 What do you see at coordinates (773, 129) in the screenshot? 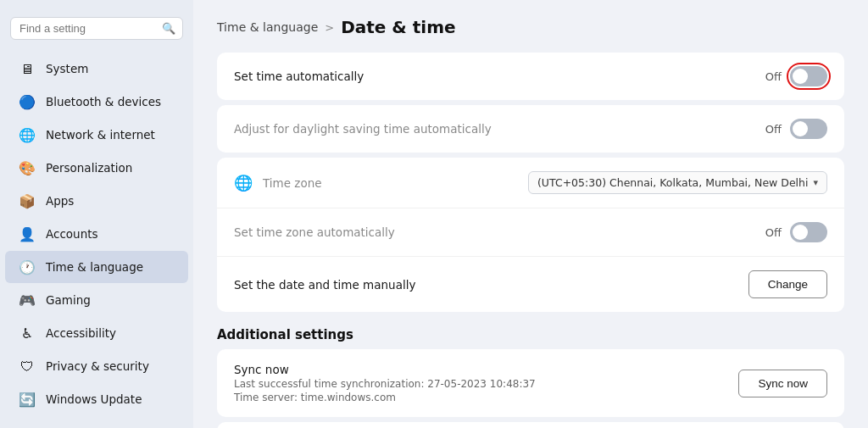
I see `daylight-state: Off` at bounding box center [773, 129].